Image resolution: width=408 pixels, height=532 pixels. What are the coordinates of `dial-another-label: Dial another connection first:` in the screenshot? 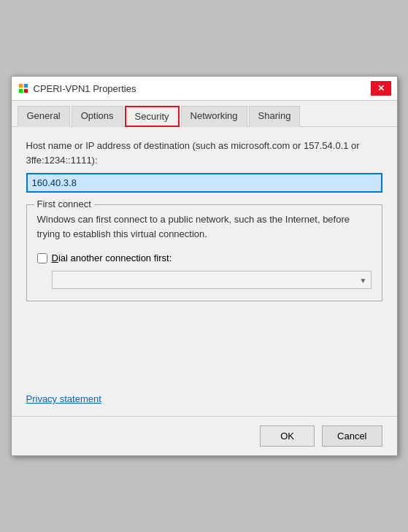 It's located at (112, 258).